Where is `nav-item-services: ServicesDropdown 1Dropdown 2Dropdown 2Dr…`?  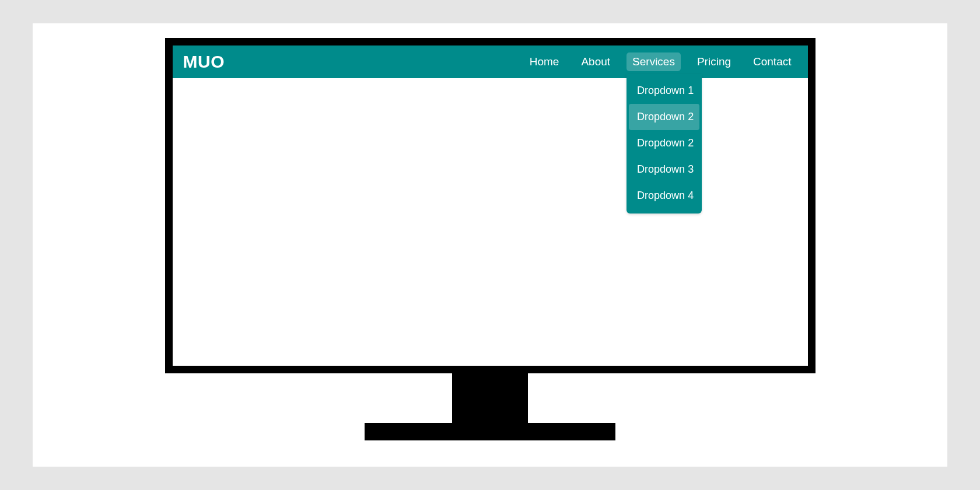
nav-item-services: ServicesDropdown 1Dropdown 2Dropdown 2Dr… is located at coordinates (653, 62).